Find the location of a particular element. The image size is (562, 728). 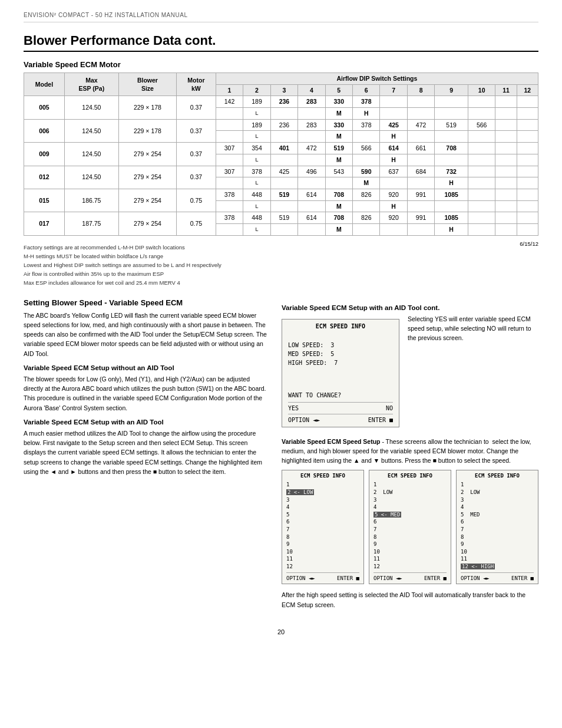

ecm-enter-label: ENTER ■ is located at coordinates (381, 420).